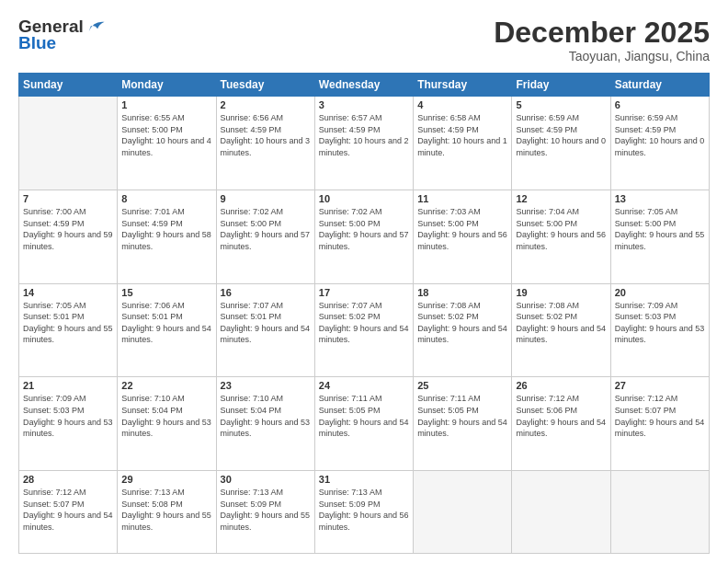  Describe the element at coordinates (166, 135) in the screenshot. I see `day-info: Sunrise: 6:55 AMSunset: 5:00 PMDaylight:…` at that location.